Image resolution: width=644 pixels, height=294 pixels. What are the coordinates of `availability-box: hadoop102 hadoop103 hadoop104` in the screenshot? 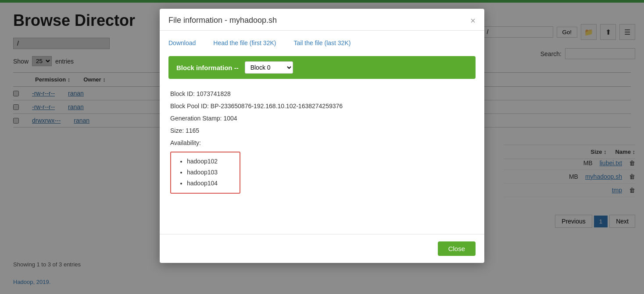 It's located at (205, 173).